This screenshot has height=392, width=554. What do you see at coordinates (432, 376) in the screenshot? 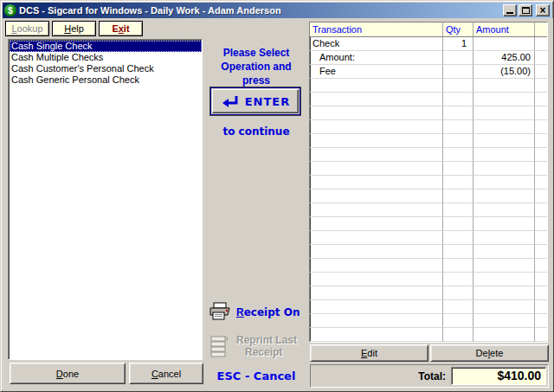
I see `total-label: Total:` at bounding box center [432, 376].